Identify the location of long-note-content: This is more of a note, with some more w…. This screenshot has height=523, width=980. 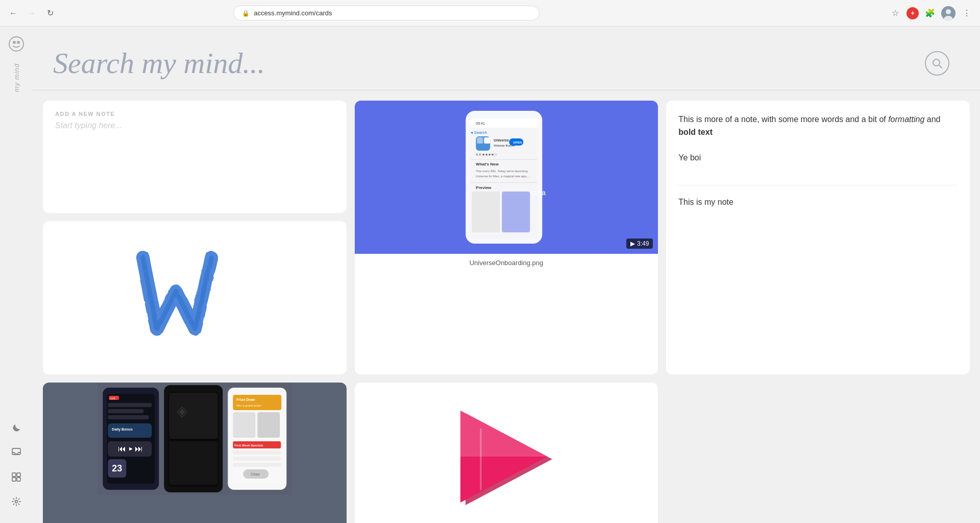
(818, 126).